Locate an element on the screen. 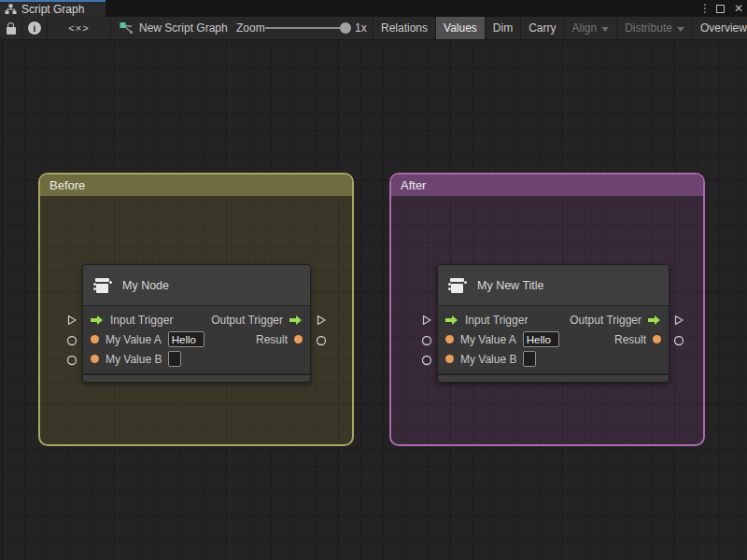 Image resolution: width=747 pixels, height=560 pixels. relations-button: Relations is located at coordinates (403, 28).